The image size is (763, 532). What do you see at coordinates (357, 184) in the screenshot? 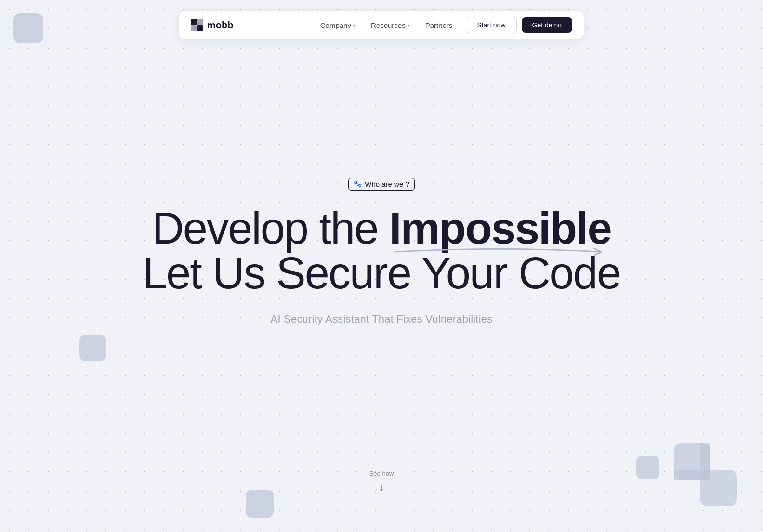
I see `person-icon: 🐾` at bounding box center [357, 184].